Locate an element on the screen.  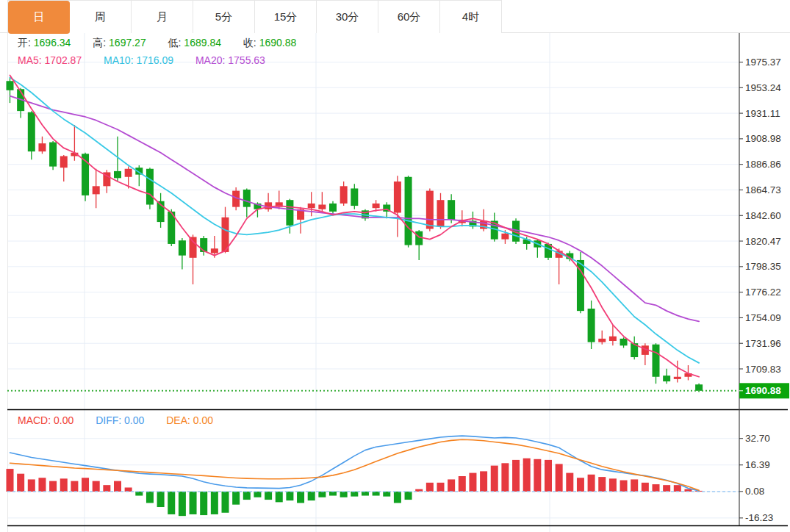
tab-daily: 日 is located at coordinates (39, 18).